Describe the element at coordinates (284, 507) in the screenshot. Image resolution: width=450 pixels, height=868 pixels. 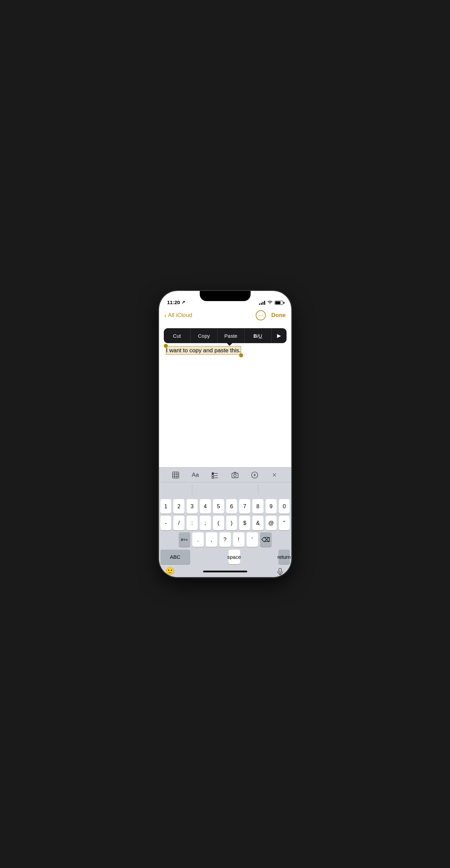
I see `key-0: 0` at that location.